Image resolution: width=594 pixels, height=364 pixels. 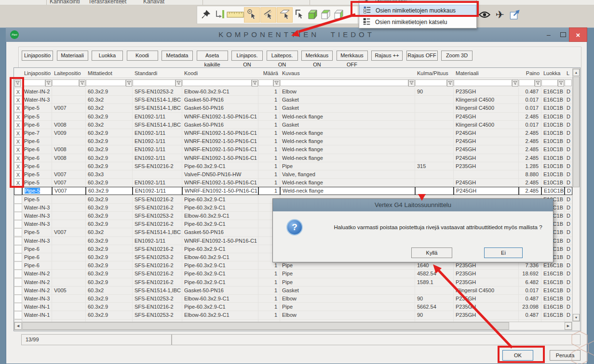 What do you see at coordinates (486, 191) in the screenshot?
I see `material-combobox: P245GH` at bounding box center [486, 191].